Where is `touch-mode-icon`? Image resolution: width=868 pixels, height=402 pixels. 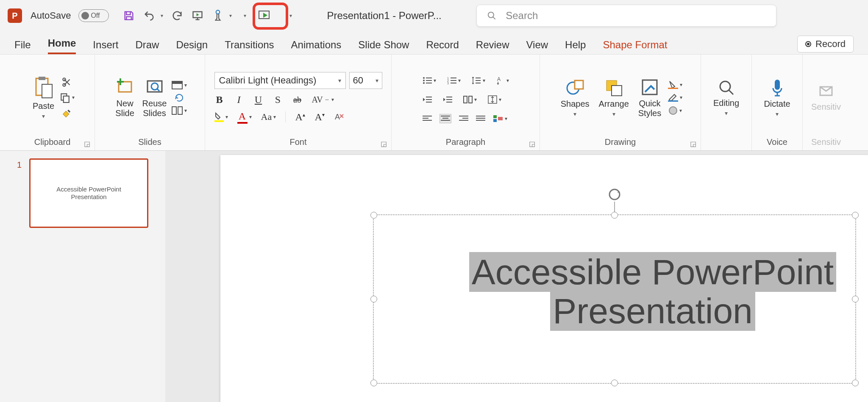 touch-mode-icon is located at coordinates (218, 16).